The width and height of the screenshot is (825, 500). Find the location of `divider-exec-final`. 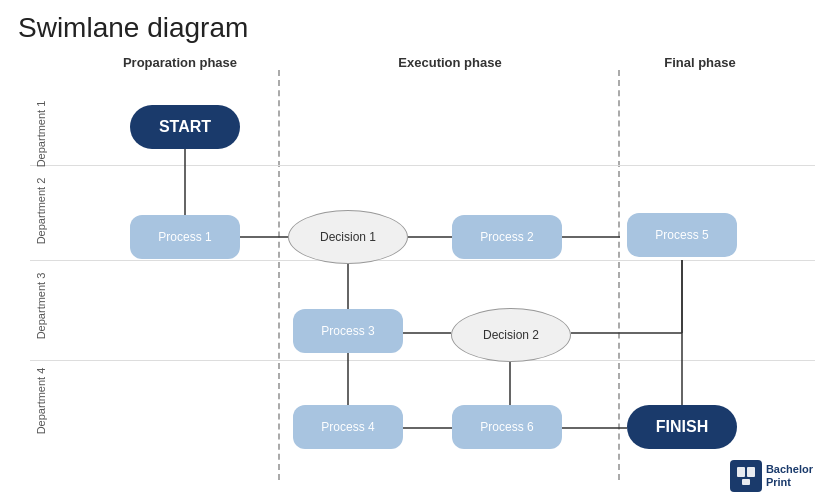

divider-exec-final is located at coordinates (619, 275).